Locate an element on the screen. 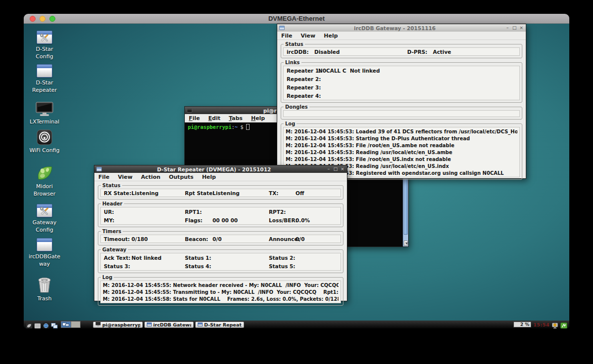  menu-icon is located at coordinates (29, 325).